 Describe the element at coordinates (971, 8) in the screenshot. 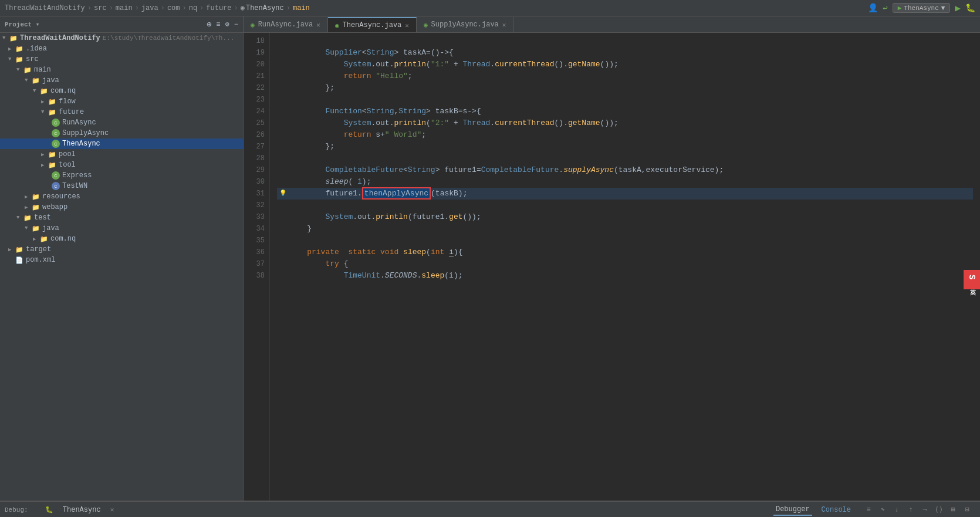

I see `debug-run-button: 🐛` at that location.